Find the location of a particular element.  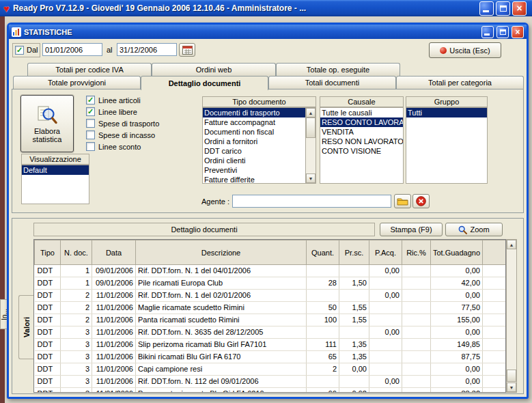

statistiche-maximize-button is located at coordinates (503, 32).